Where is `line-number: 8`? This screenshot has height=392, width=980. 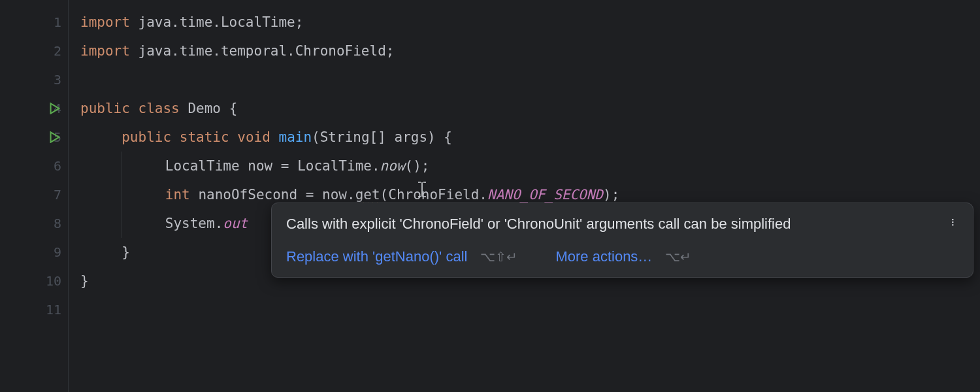
line-number: 8 is located at coordinates (50, 223).